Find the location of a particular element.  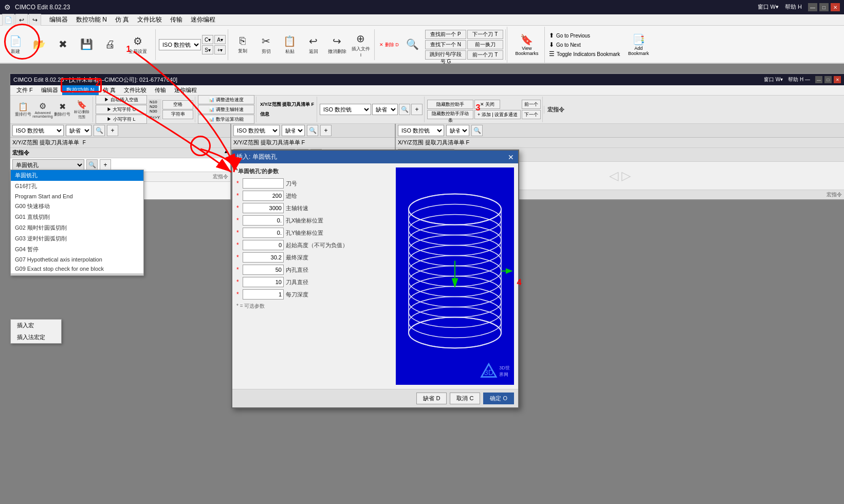

right-search-btn: 🔍 is located at coordinates (477, 130).